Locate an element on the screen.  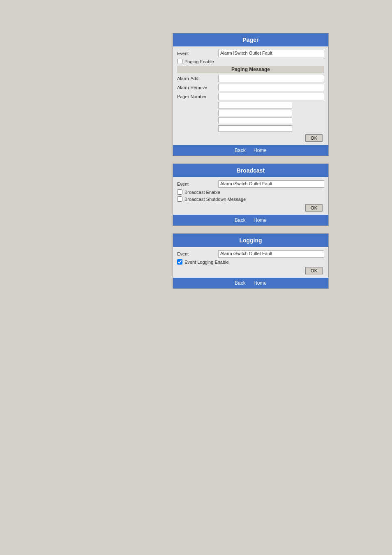
logging-ok-row: OK is located at coordinates (251, 271).